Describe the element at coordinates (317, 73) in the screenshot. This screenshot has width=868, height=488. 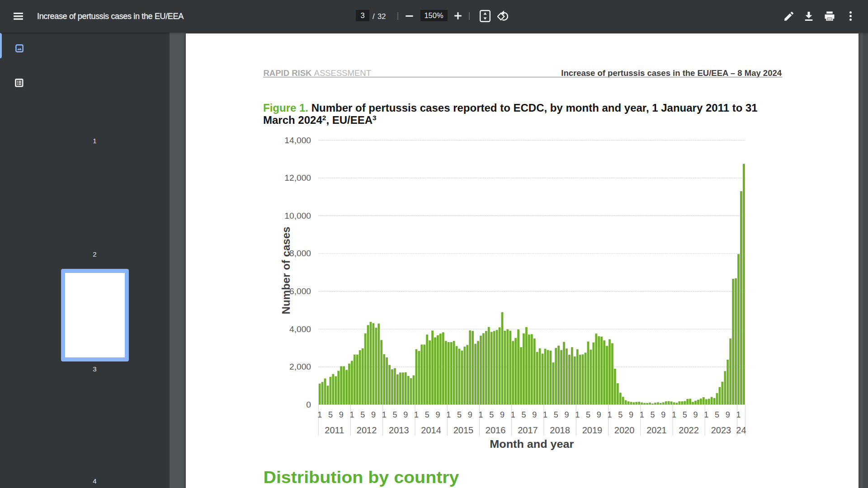
I see `svg-text: RAPID RISK ASSESSMENT` at that location.